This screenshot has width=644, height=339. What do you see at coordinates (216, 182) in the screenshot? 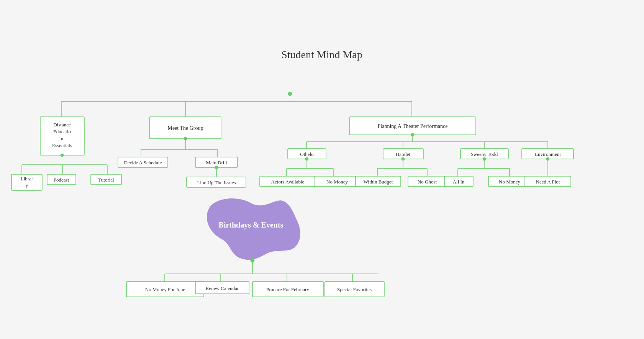
I see `text-line-up-issues: Line Up The Issues` at bounding box center [216, 182].